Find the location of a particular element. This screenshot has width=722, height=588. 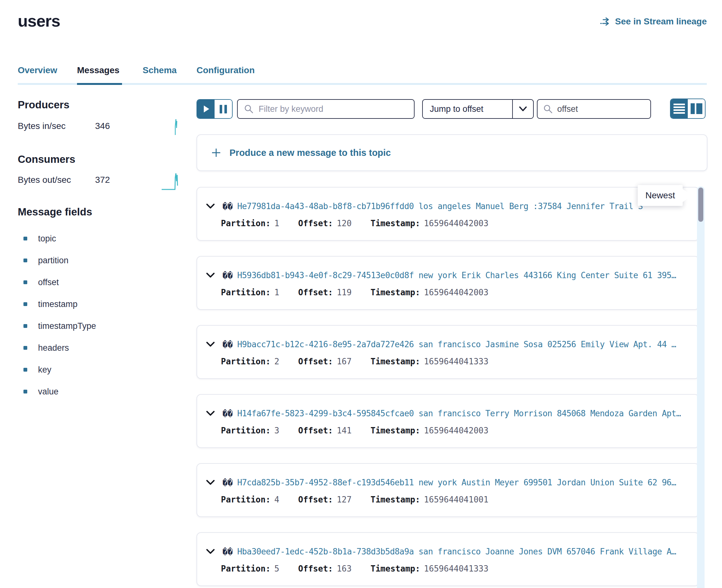

producers-heading: Producers is located at coordinates (43, 105).